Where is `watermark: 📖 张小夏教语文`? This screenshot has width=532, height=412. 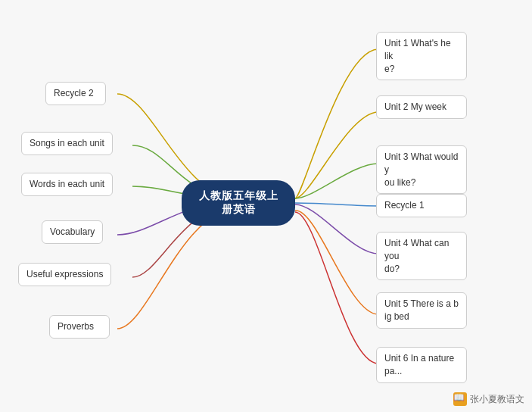 watermark: 📖 张小夏教语文 is located at coordinates (489, 399).